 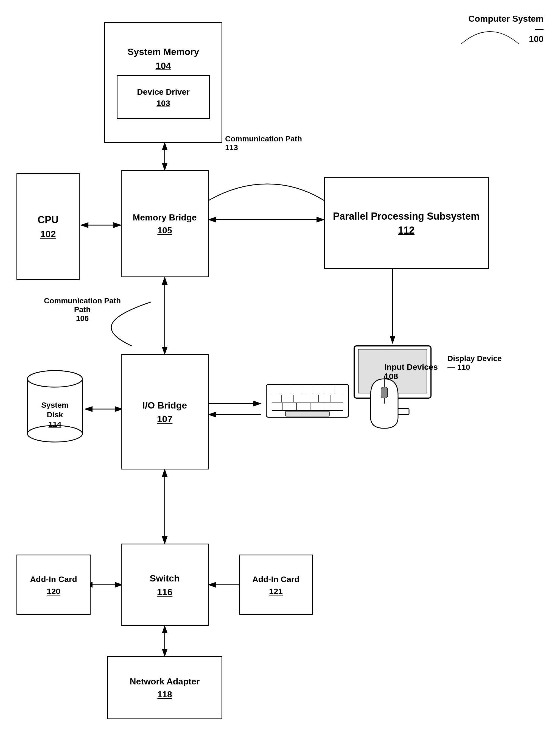 What do you see at coordinates (55, 424) in the screenshot?
I see `svg-text: 114` at bounding box center [55, 424].